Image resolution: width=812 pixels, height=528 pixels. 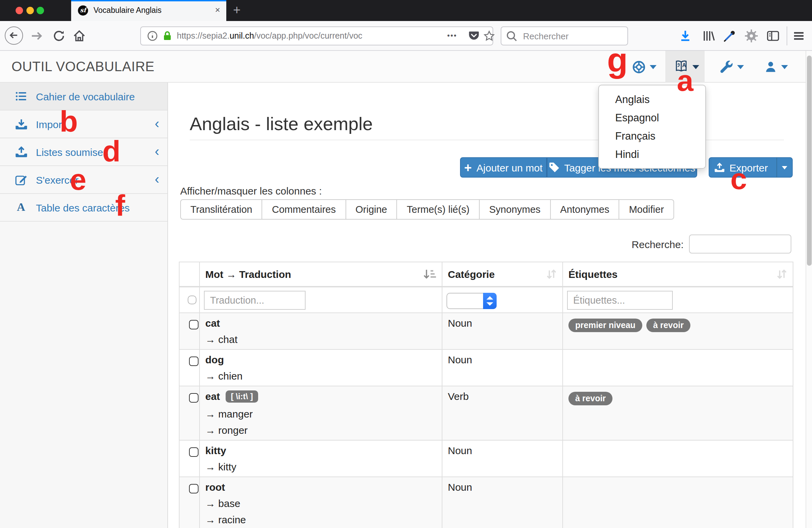 What do you see at coordinates (799, 36) in the screenshot?
I see `hamburger-menu-icon` at bounding box center [799, 36].